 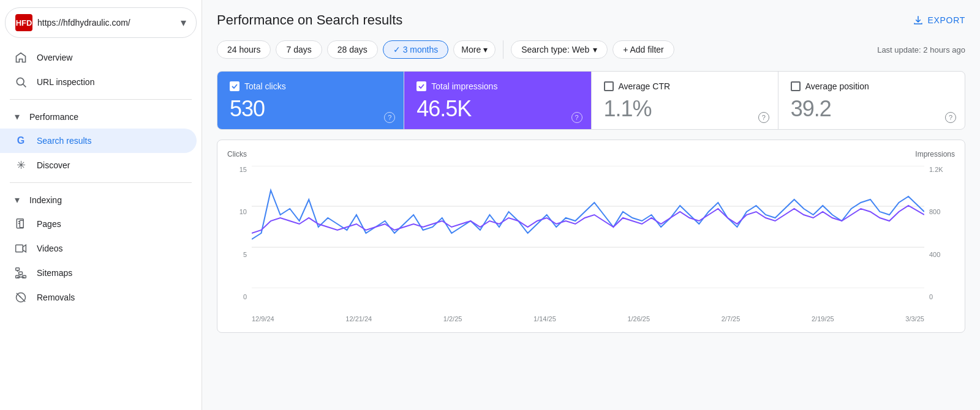 I want to click on sidebar-item-videos-label: Videos, so click(x=50, y=248).